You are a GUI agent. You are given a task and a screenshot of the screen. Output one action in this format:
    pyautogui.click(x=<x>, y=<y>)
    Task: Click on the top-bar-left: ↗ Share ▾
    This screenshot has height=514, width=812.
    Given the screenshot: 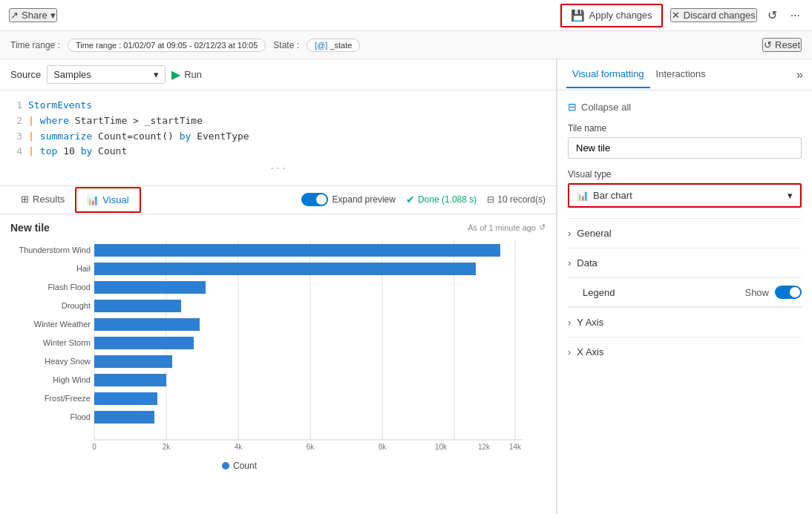 What is the action you would take?
    pyautogui.click(x=33, y=15)
    